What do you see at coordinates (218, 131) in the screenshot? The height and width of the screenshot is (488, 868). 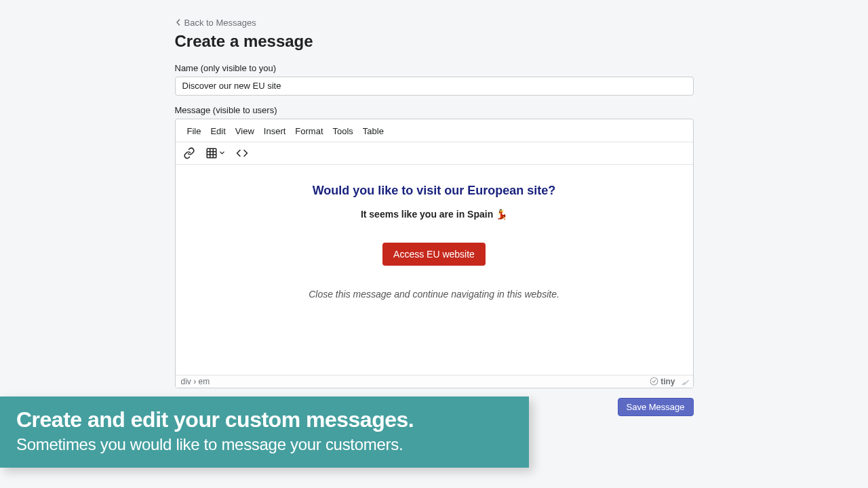 I see `menu-edit: Edit` at bounding box center [218, 131].